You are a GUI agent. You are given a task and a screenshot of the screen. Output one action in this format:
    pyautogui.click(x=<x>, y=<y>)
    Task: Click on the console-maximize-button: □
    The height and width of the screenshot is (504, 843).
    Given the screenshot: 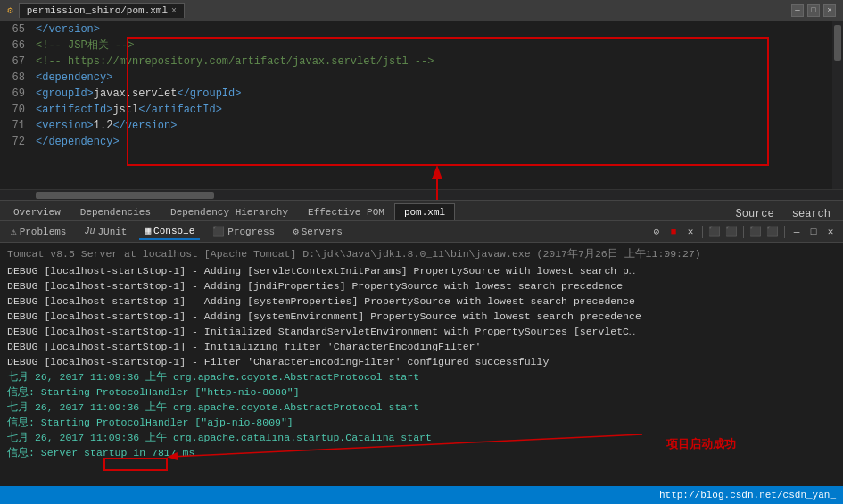 What is the action you would take?
    pyautogui.click(x=814, y=232)
    